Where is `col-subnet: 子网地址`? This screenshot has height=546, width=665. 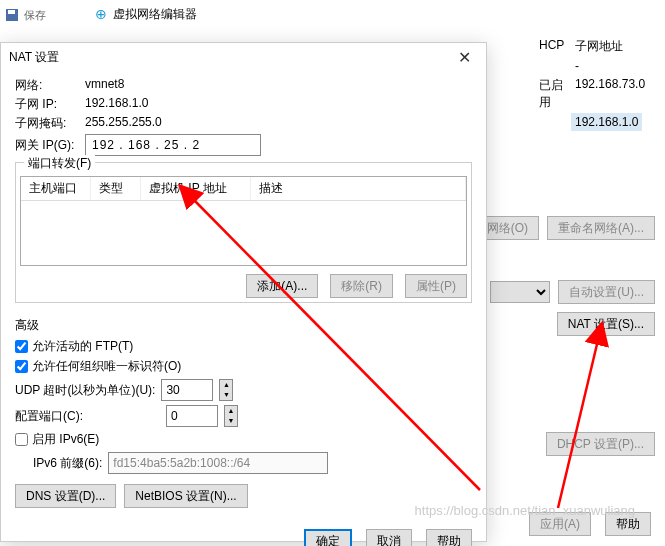
col-subnet: 子网地址 is located at coordinates (599, 46).